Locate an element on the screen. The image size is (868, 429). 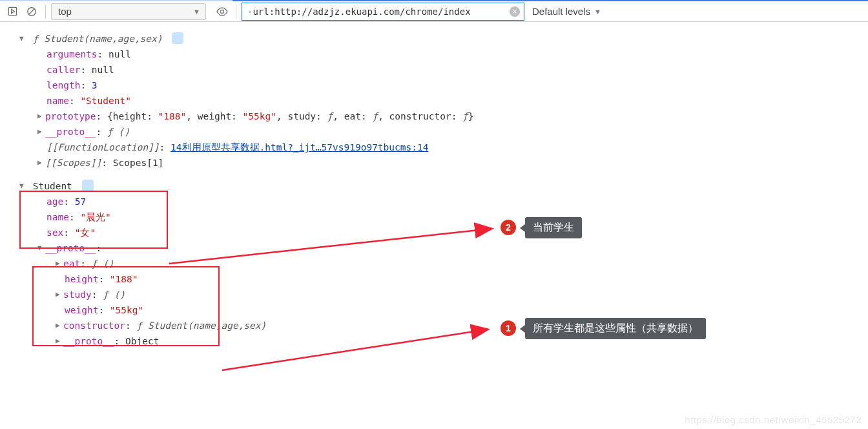
annotation-label-2: 当前学生 is located at coordinates (553, 227).